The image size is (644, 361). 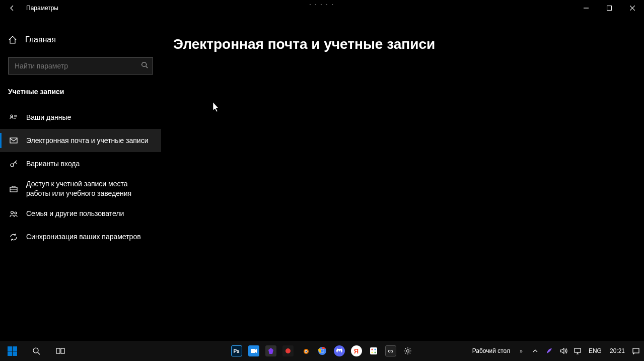 What do you see at coordinates (81, 214) in the screenshot?
I see `sidebar-item-family: Семья и другие пользователи` at bounding box center [81, 214].